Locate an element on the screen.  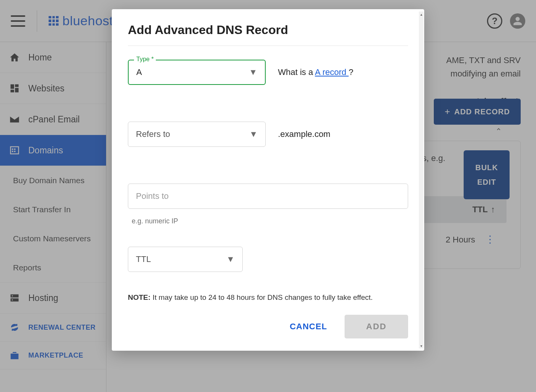
type-select: Type * A ▼ is located at coordinates (197, 72).